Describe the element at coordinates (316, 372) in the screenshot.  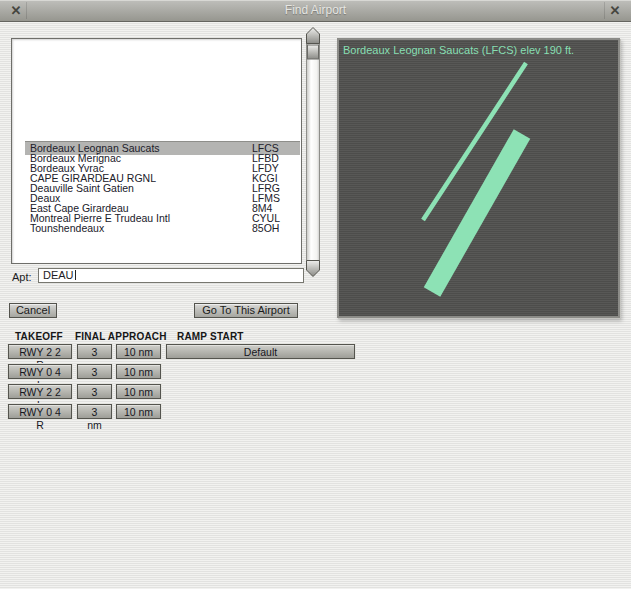
I see `runway-config-row: RWY 0 4 L3 nm10 nm` at that location.